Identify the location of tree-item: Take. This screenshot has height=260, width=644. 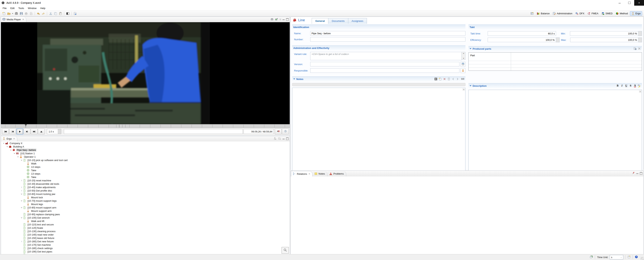
(146, 177).